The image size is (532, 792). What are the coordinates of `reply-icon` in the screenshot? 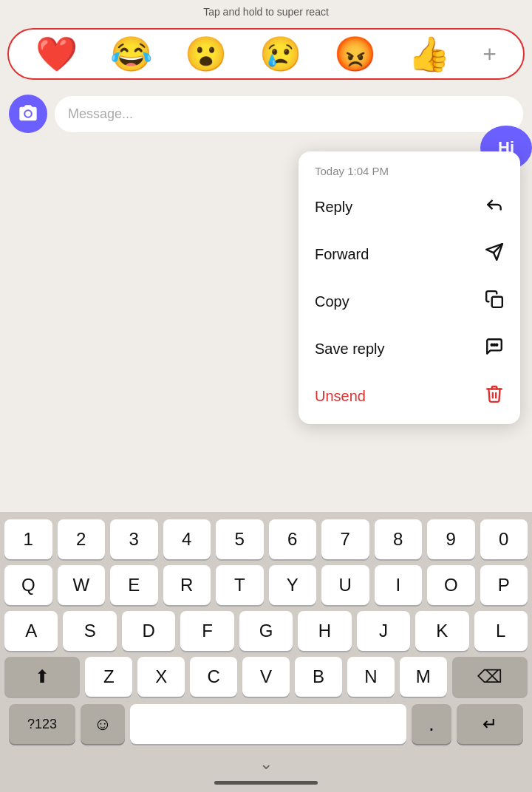 It's located at (494, 207).